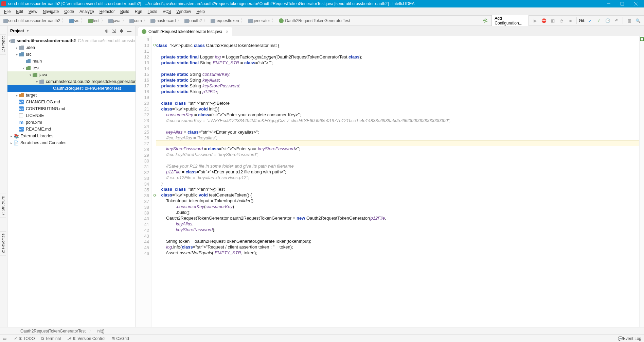 This screenshot has height=342, width=644. What do you see at coordinates (71, 75) in the screenshot?
I see `tree-item: ▾java` at bounding box center [71, 75].